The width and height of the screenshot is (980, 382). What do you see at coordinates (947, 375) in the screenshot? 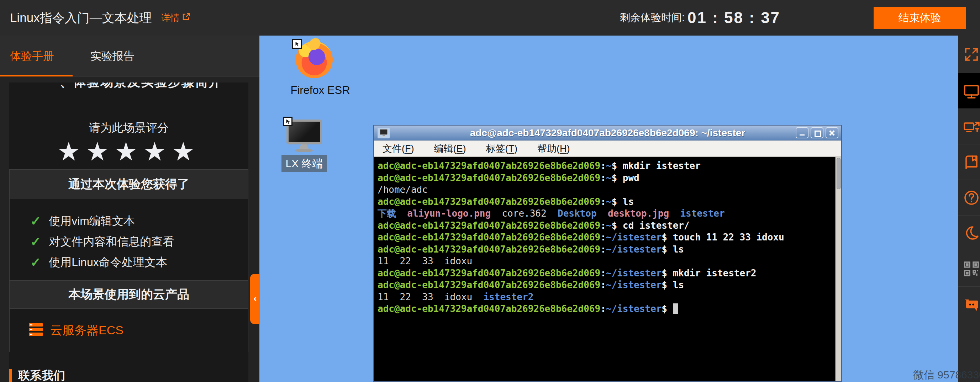
I see `wechat-watermark: 微信 957863300` at bounding box center [947, 375].